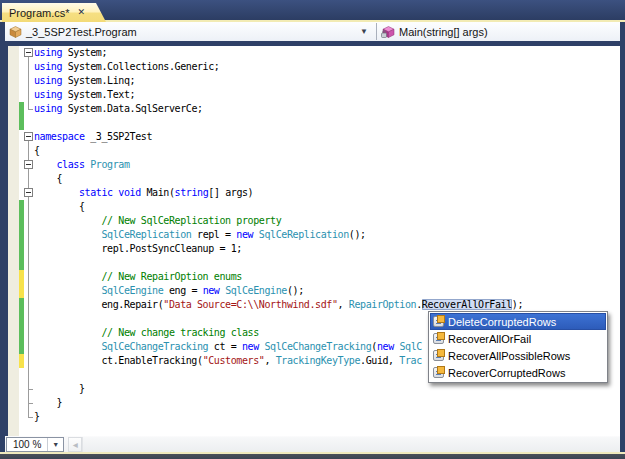 The image size is (625, 459). Describe the element at coordinates (518, 347) in the screenshot. I see `intellisense-popup: DeleteCorruptedRowsRecoverAllOrFailRecov…` at that location.